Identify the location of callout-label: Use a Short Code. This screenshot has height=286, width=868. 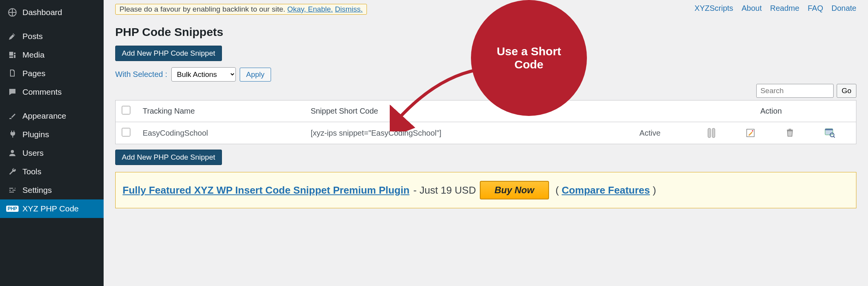
(529, 58).